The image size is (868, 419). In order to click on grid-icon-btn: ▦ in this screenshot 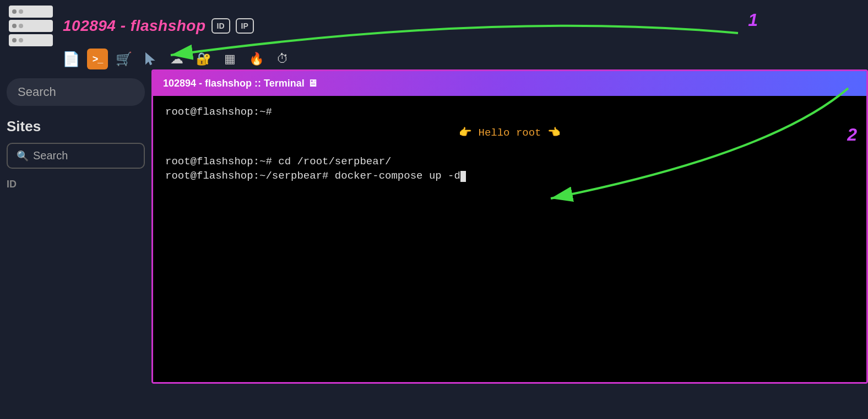, I will do `click(230, 59)`.